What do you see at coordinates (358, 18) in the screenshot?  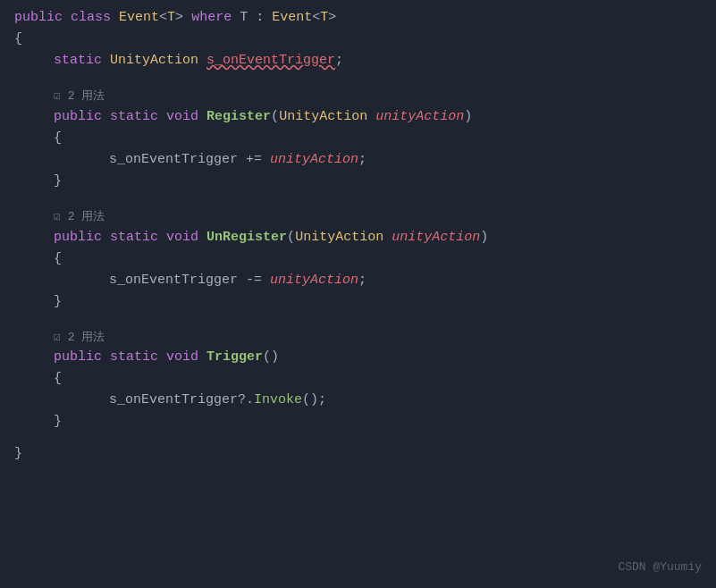 I see `code-line-1: public class Event < T > where T : Event…` at bounding box center [358, 18].